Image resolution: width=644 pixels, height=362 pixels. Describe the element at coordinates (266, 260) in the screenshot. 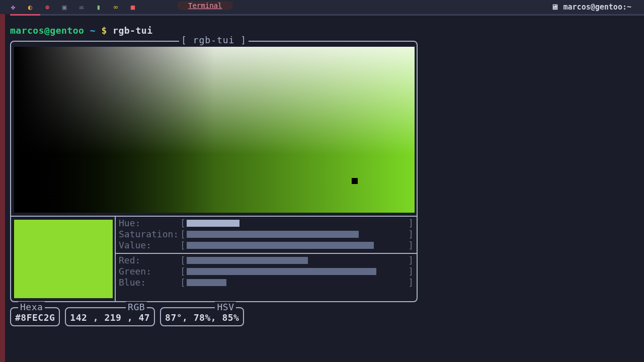

I see `slider-row: Red:[]` at that location.